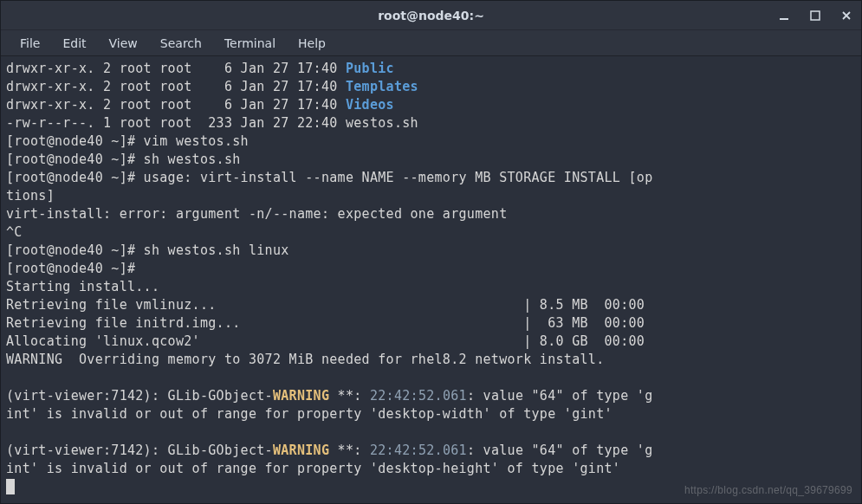 This screenshot has height=504, width=862. I want to click on titlebar: root@node40:~, so click(431, 16).